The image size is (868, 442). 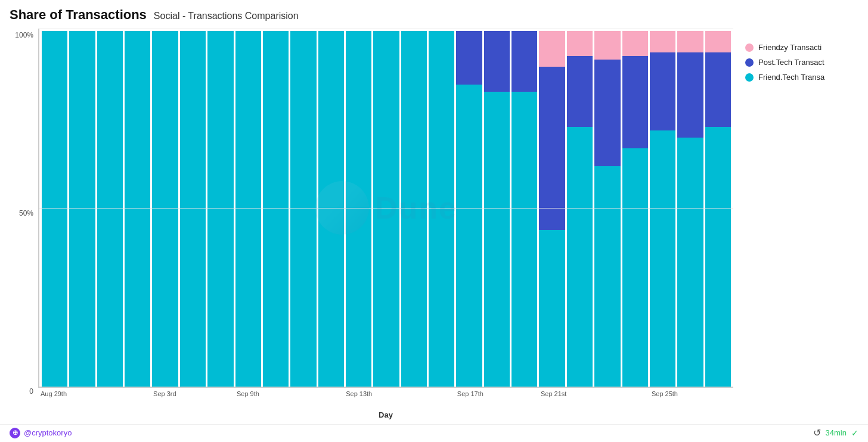 I want to click on x-label-group: Sep 3rd, so click(x=165, y=399).